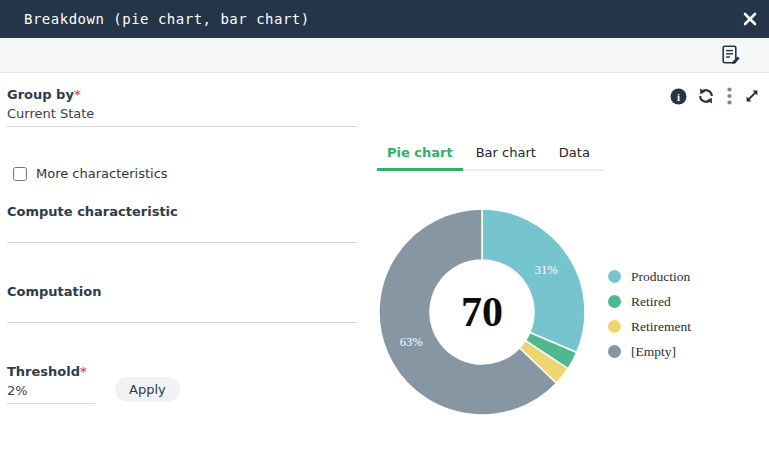 Image resolution: width=769 pixels, height=463 pixels. Describe the element at coordinates (182, 307) in the screenshot. I see `computation-input` at that location.